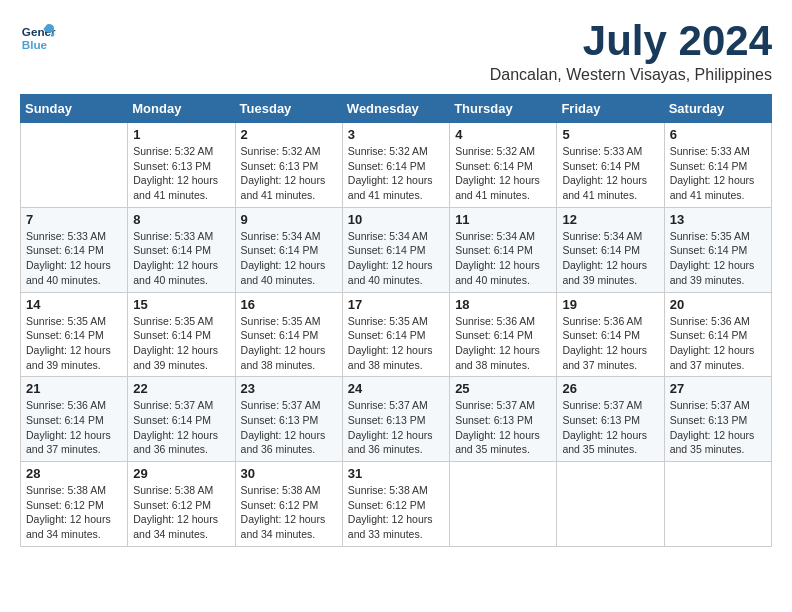 The image size is (792, 612). I want to click on location-title: Dancalan, Western Visayas, Philippines, so click(631, 75).